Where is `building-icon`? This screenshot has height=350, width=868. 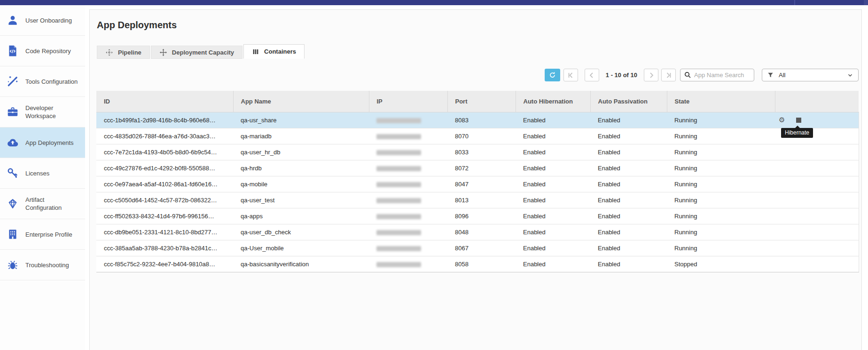
building-icon is located at coordinates (13, 234).